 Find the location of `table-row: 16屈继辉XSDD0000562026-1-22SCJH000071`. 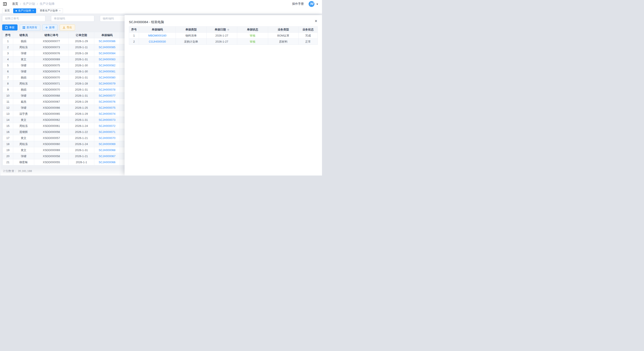

table-row: 16屈继辉XSDD0000562026-1-22SCJH000071 is located at coordinates (68, 132).